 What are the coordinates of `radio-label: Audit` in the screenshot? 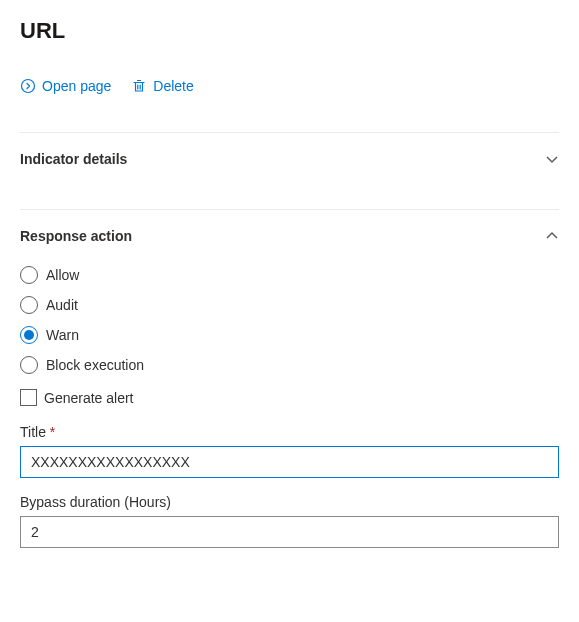 It's located at (62, 305).